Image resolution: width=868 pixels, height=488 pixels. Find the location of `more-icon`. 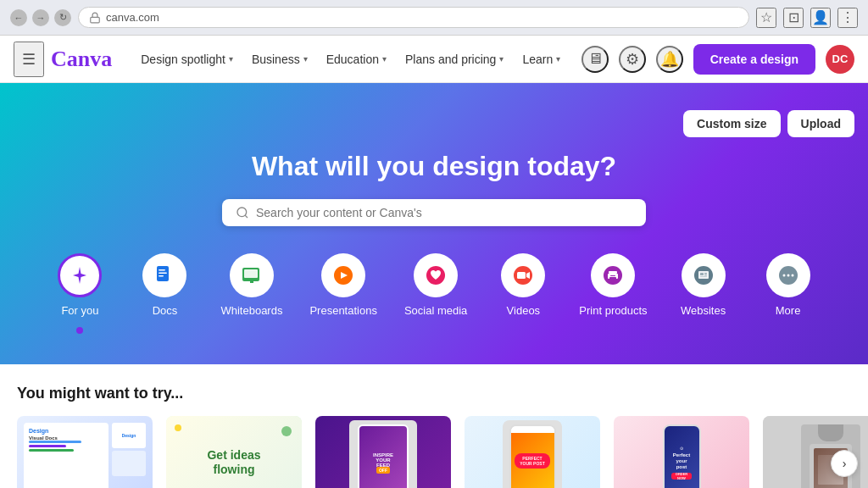

more-icon is located at coordinates (788, 275).